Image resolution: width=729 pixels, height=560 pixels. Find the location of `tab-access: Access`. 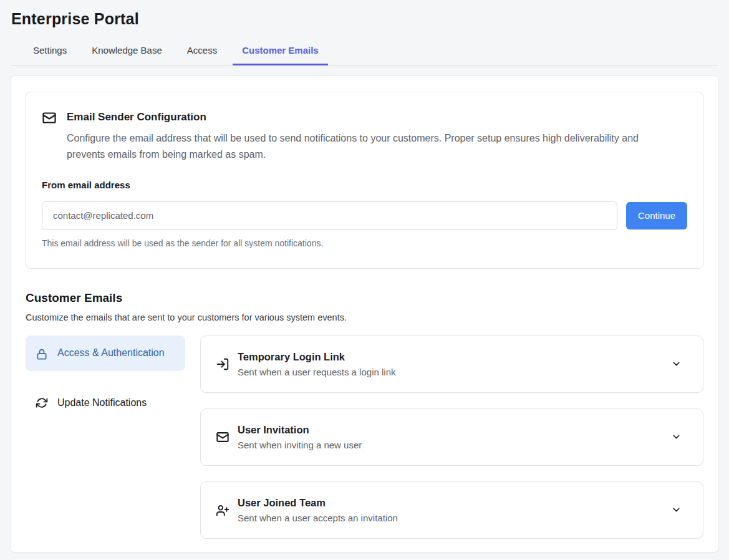

tab-access: Access is located at coordinates (202, 54).